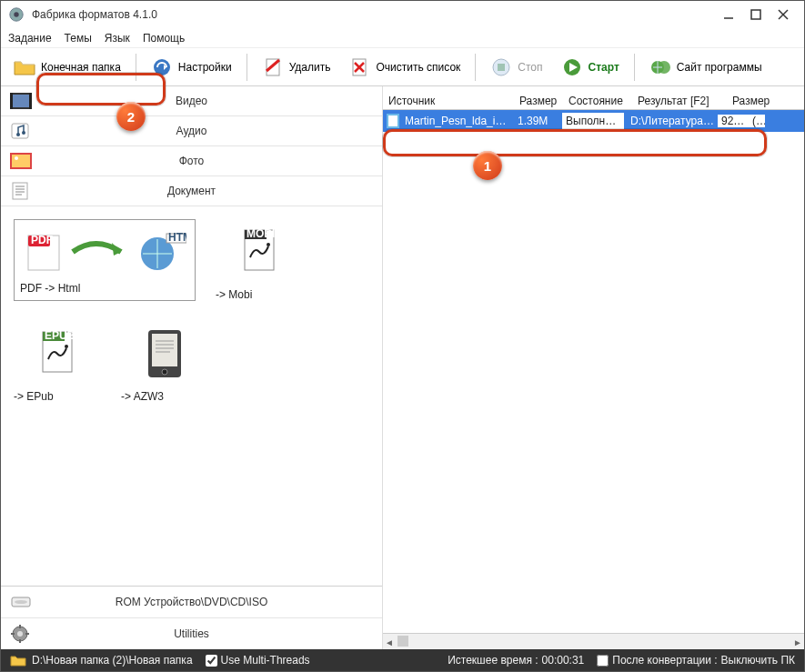 This screenshot has width=805, height=672. What do you see at coordinates (593, 121) in the screenshot?
I see `file-row: Martin_Pesn_lda_i_pl... 1.39M Выполнено …` at bounding box center [593, 121].